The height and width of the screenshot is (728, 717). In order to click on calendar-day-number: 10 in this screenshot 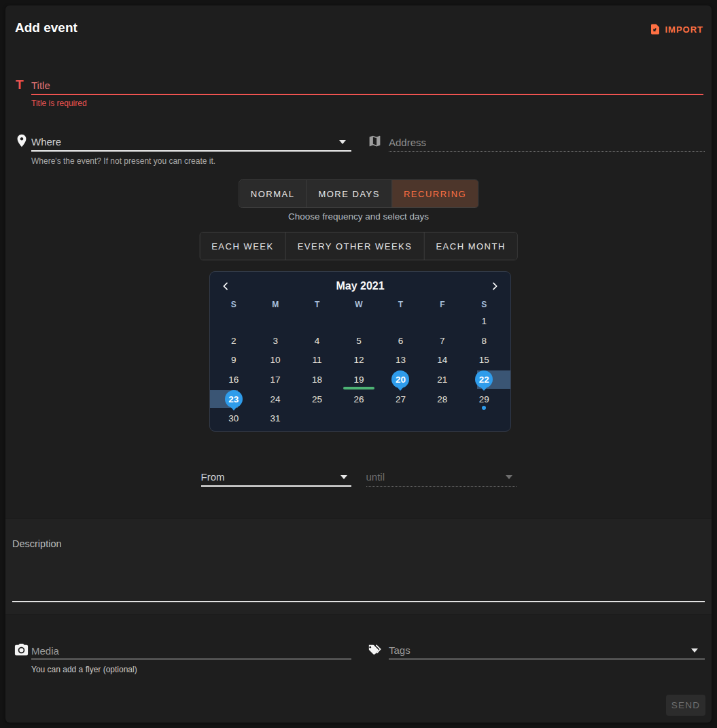, I will do `click(276, 360)`.